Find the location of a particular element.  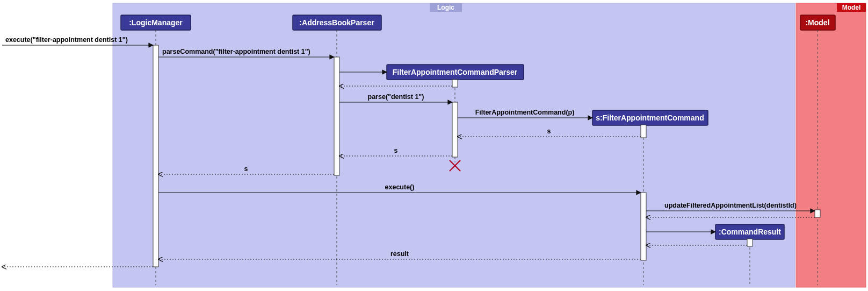

activation-logicmanager is located at coordinates (156, 156).